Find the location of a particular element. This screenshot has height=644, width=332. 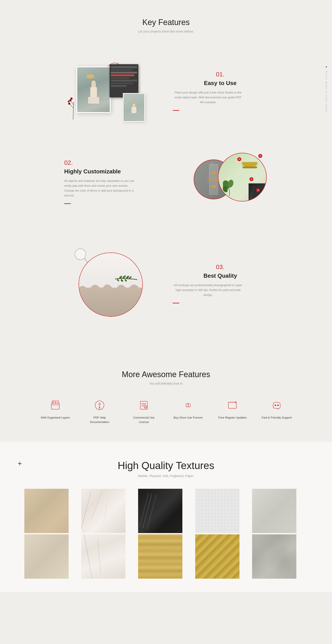

support-icon is located at coordinates (277, 405).